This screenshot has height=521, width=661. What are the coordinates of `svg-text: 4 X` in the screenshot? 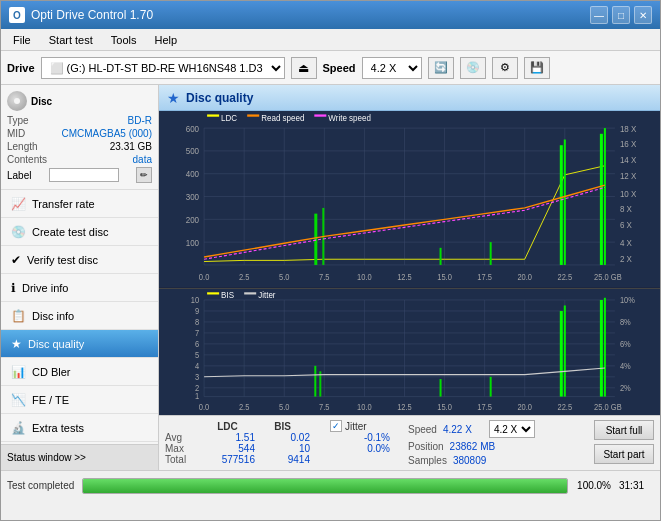 It's located at (626, 242).